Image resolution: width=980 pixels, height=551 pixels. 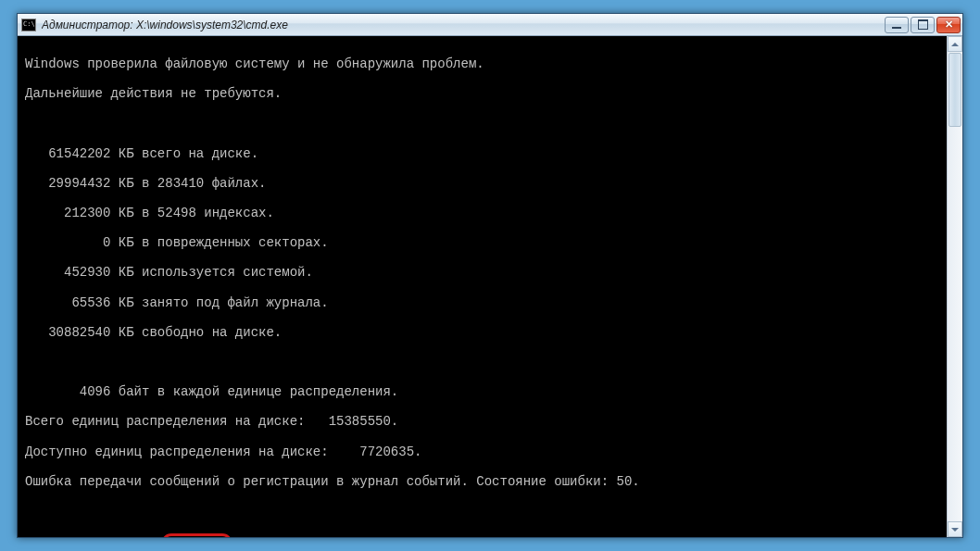 What do you see at coordinates (490, 392) in the screenshot?
I see `output-line: 4096 байт в каждой единице распределения…` at bounding box center [490, 392].